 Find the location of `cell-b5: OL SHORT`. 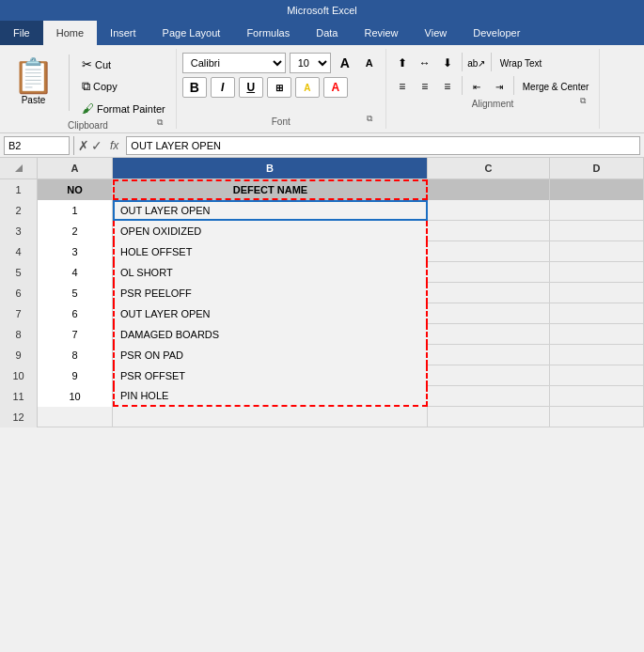

cell-b5: OL SHORT is located at coordinates (271, 272).